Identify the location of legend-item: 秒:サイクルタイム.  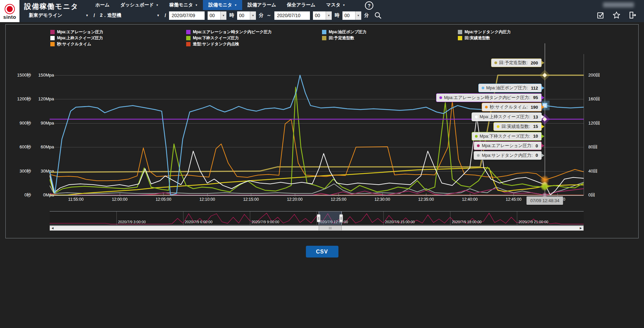
(118, 44).